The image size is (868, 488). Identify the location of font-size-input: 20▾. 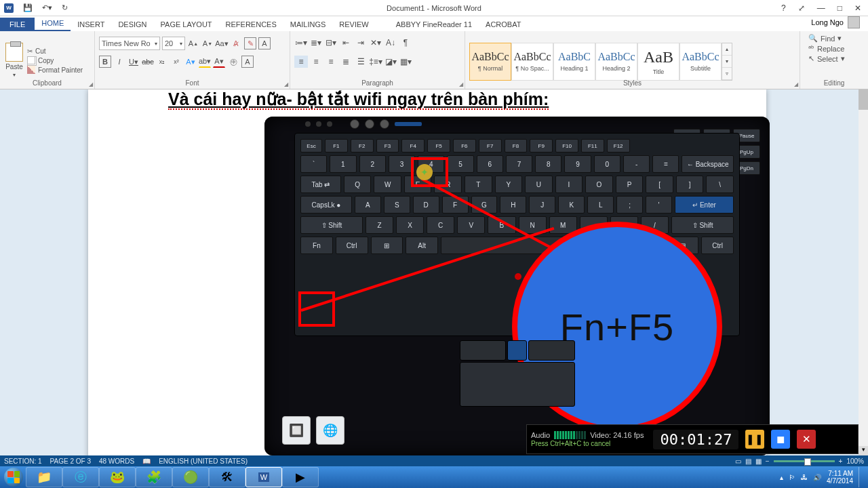
(174, 43).